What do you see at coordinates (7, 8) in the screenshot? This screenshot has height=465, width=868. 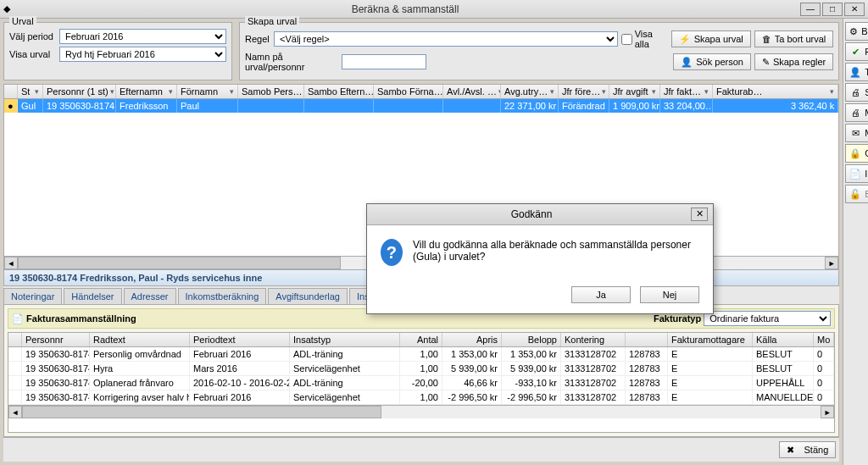 I see `app-icon: ◆` at bounding box center [7, 8].